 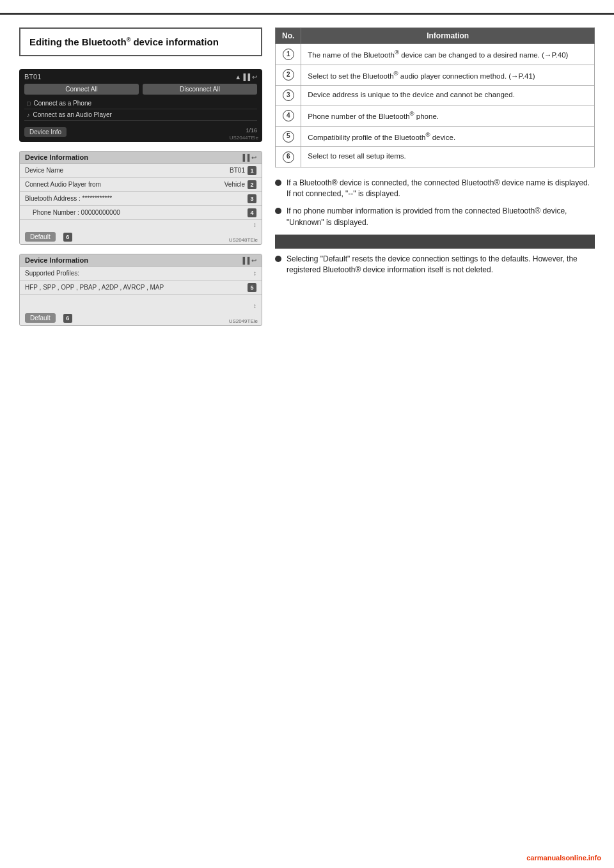 I want to click on note-text-3: Selecting "Default" resets the device co…, so click(x=441, y=265).